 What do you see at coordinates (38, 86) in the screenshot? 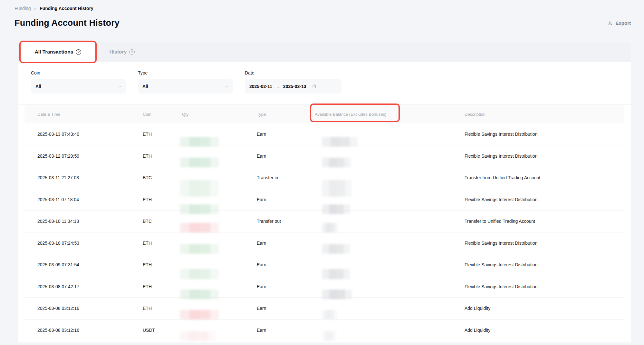
I see `coin-select-value: All` at bounding box center [38, 86].